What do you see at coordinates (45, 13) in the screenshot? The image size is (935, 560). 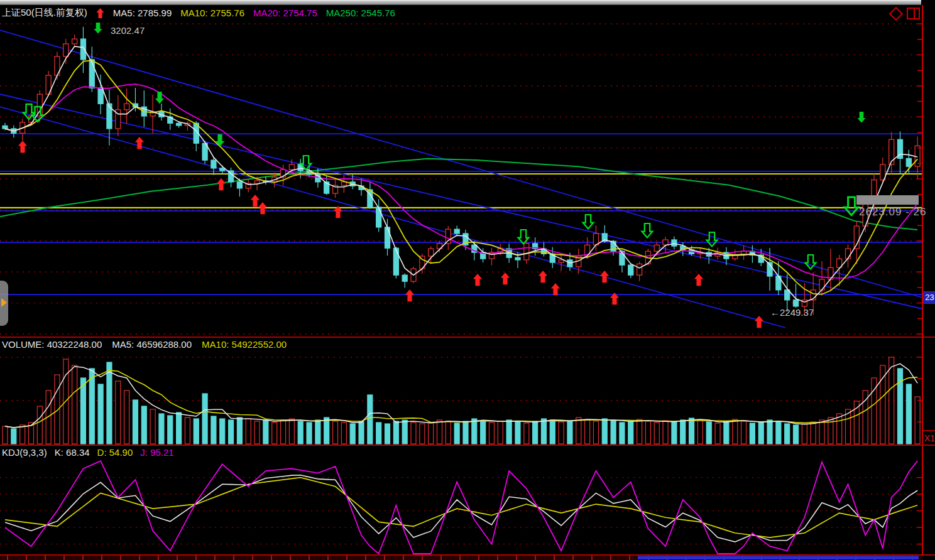 I see `symbol-title: 上证50(日线.前复权)` at bounding box center [45, 13].